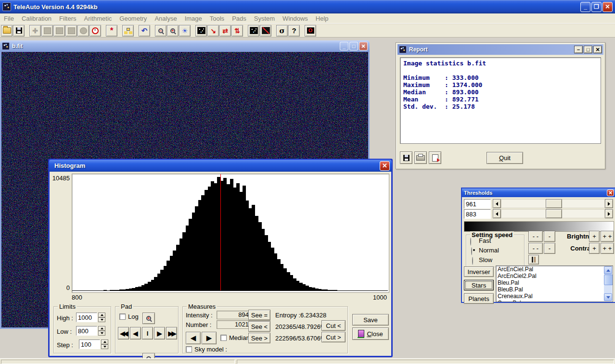 This screenshot has height=364, width=615. Describe the element at coordinates (19, 31) in the screenshot. I see `save-button` at that location.